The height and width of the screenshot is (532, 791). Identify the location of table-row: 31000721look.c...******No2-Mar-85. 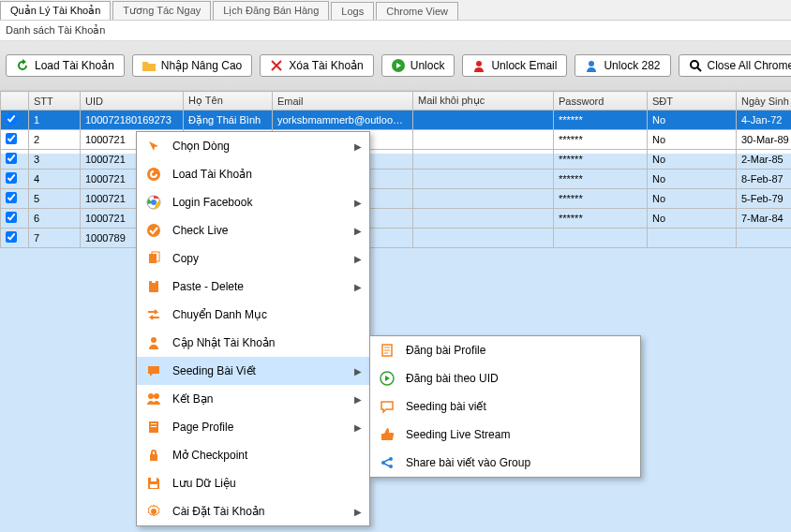
(396, 159).